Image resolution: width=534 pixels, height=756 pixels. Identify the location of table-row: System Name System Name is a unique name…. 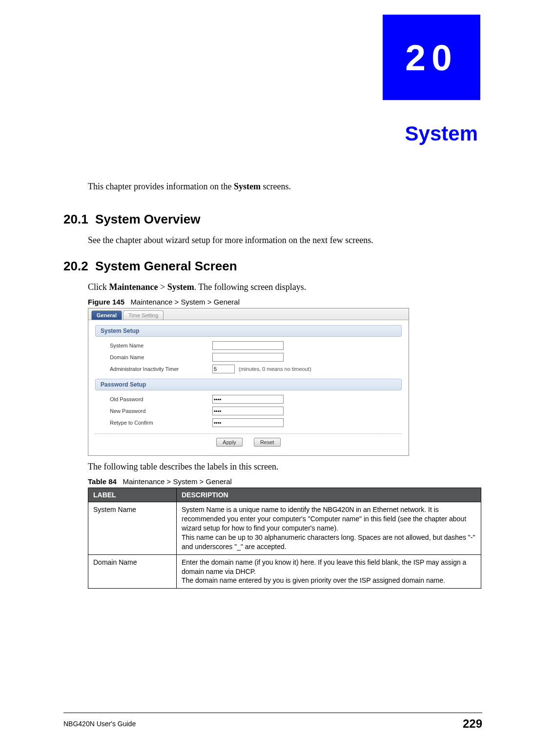
(285, 528).